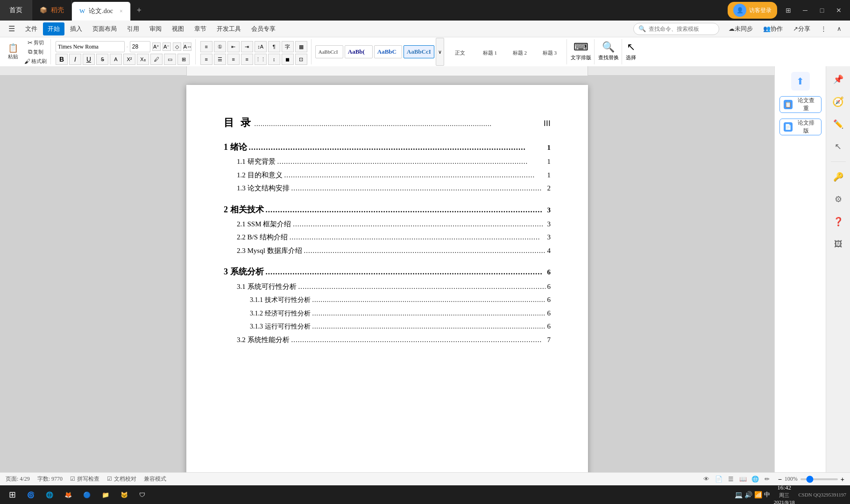 This screenshot has height=504, width=850. I want to click on taskbar-explorer: 📁, so click(106, 495).